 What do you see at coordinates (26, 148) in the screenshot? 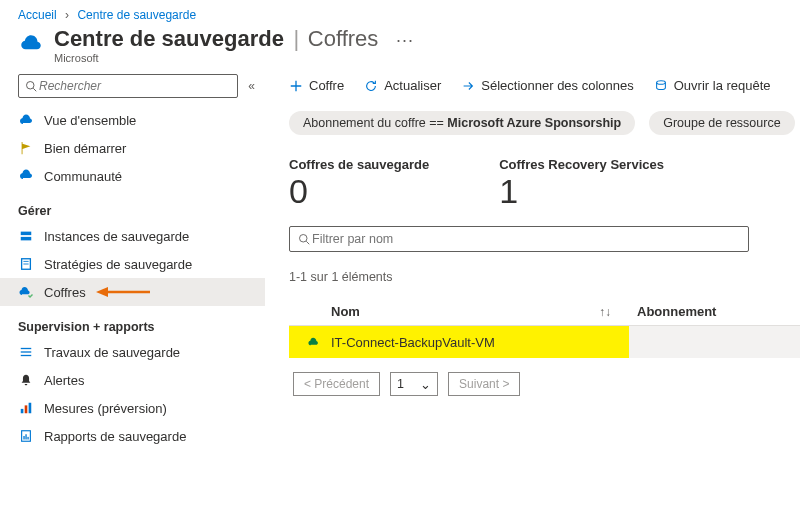
I see `flag-icon` at bounding box center [26, 148].